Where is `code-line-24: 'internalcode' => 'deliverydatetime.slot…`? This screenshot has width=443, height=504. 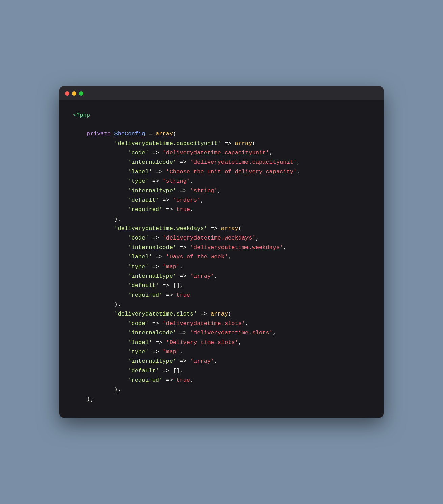
code-line-24: 'internalcode' => 'deliverydatetime.slot… is located at coordinates (222, 333).